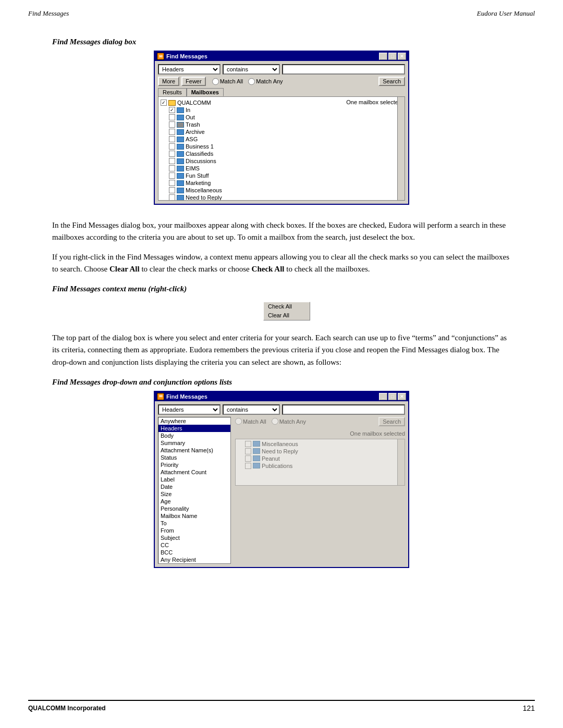 Image resolution: width=563 pixels, height=728 pixels. I want to click on para2-bold1: Clear All, so click(125, 269).